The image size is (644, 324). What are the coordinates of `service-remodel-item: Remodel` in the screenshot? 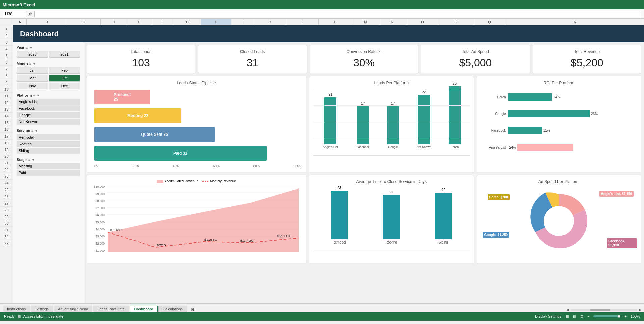 It's located at (48, 137).